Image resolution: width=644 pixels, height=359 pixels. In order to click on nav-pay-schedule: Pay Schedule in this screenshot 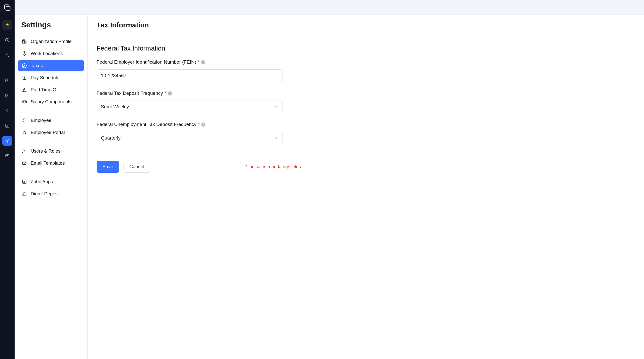, I will do `click(51, 78)`.